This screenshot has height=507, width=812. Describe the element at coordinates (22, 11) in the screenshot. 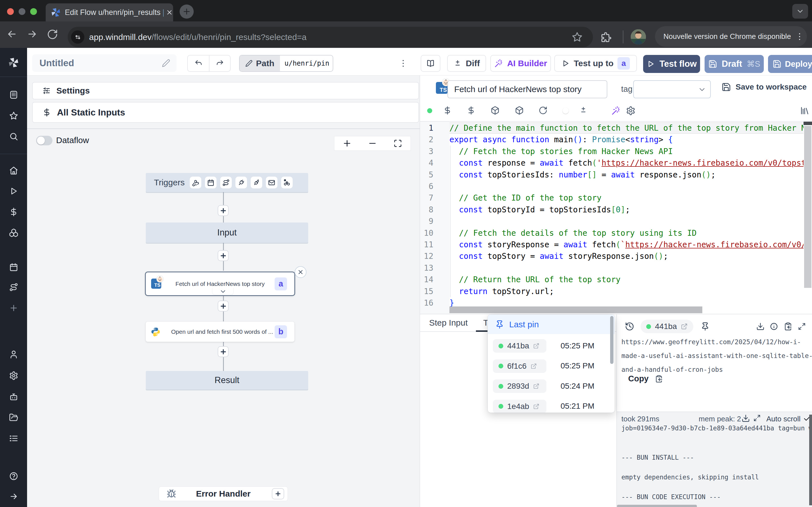

I see `window-minimize-button` at that location.